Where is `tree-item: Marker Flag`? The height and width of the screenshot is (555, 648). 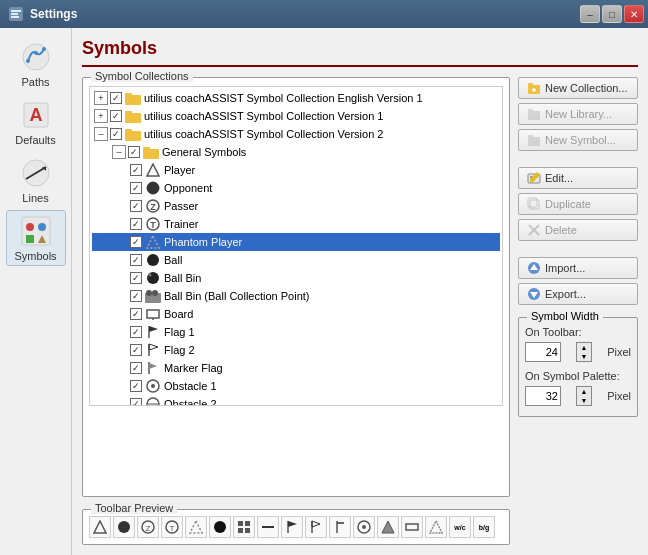 tree-item: Marker Flag is located at coordinates (296, 368).